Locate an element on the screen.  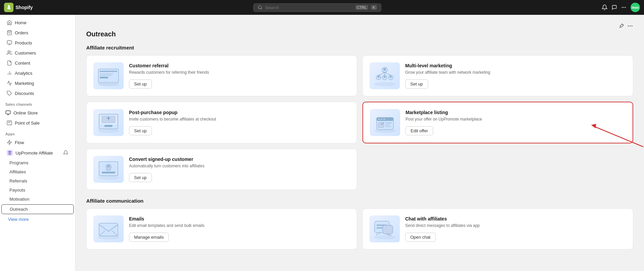
sidebar-item-orders: Orders is located at coordinates (38, 33).